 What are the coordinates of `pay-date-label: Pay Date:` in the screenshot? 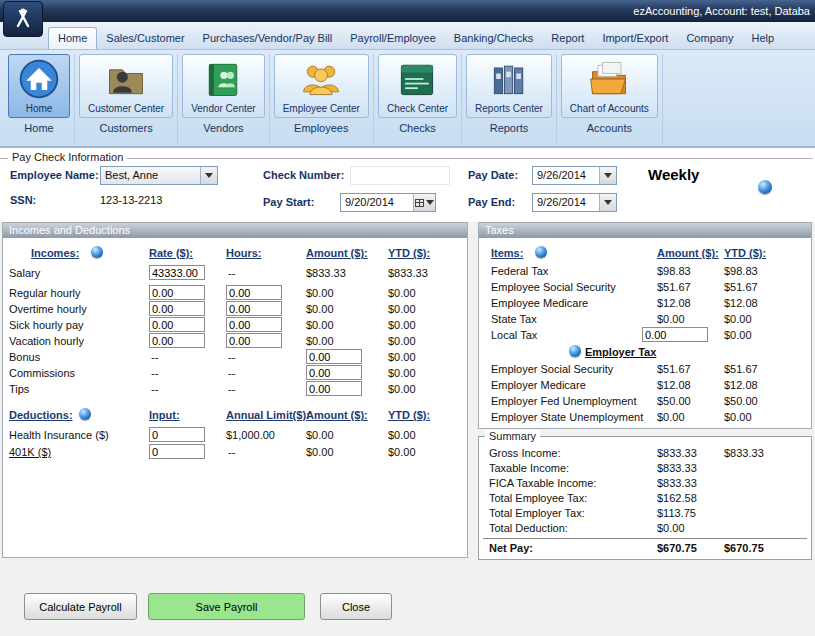 It's located at (493, 175).